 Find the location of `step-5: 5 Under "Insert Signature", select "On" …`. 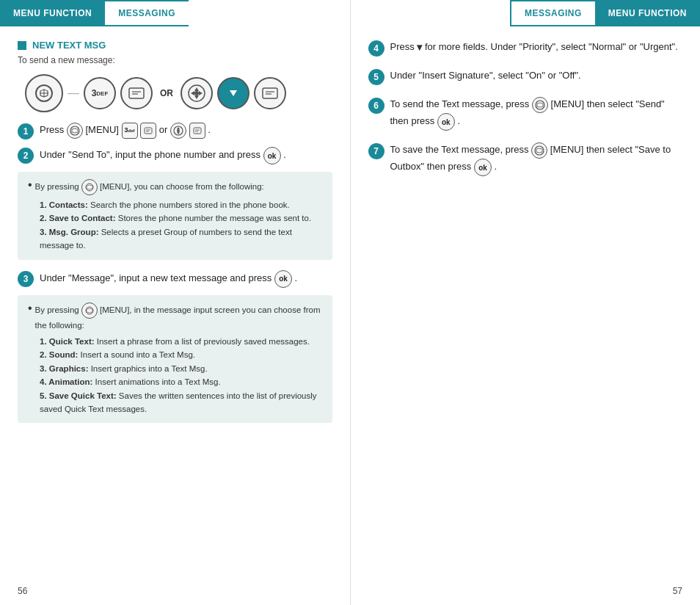

step-5: 5 Under "Insert Signature", select "On" … is located at coordinates (525, 76).